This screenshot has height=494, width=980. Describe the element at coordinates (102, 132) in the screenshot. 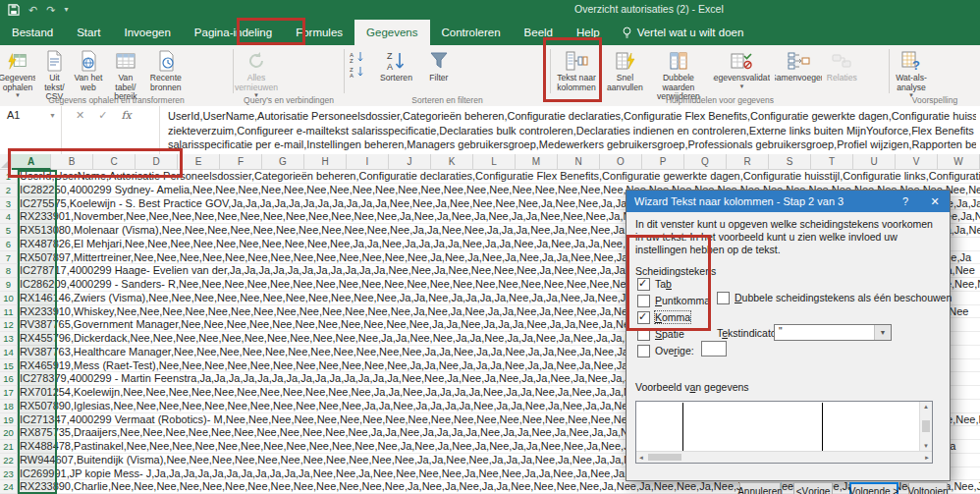

I see `confirm-entry-icon: ✓` at that location.